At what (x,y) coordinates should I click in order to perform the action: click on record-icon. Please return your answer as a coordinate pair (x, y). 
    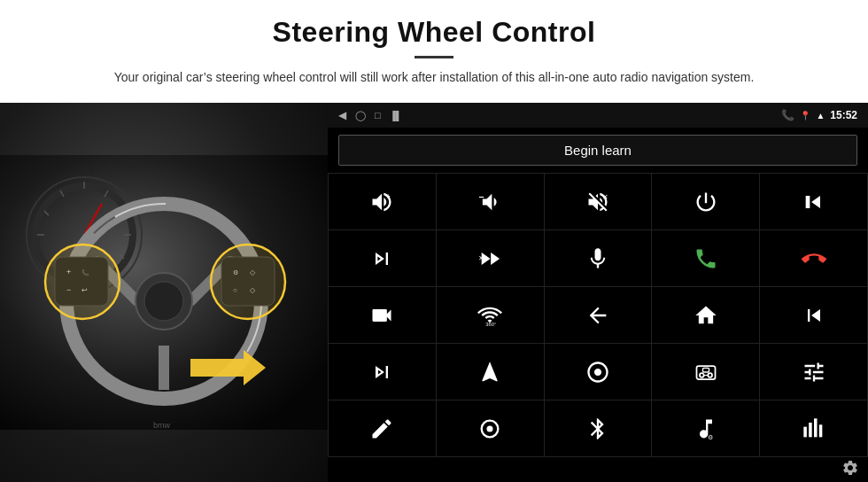
    Looking at the image, I should click on (490, 429).